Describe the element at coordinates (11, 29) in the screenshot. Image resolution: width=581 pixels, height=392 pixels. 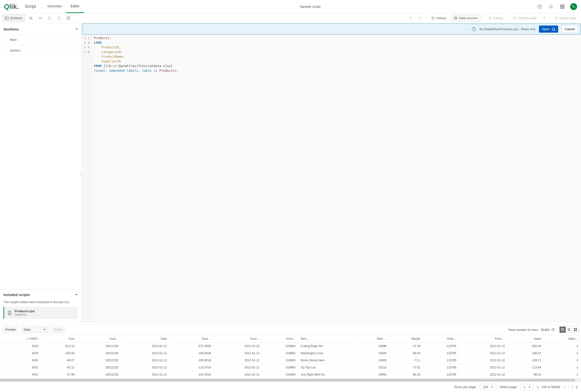
I see `sections-heading: Sections` at that location.